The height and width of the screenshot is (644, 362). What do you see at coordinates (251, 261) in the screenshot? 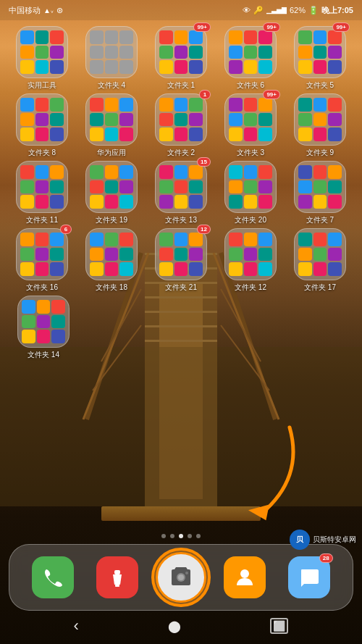
I see `folder-文件夹12: 文件夹 12` at bounding box center [251, 261].